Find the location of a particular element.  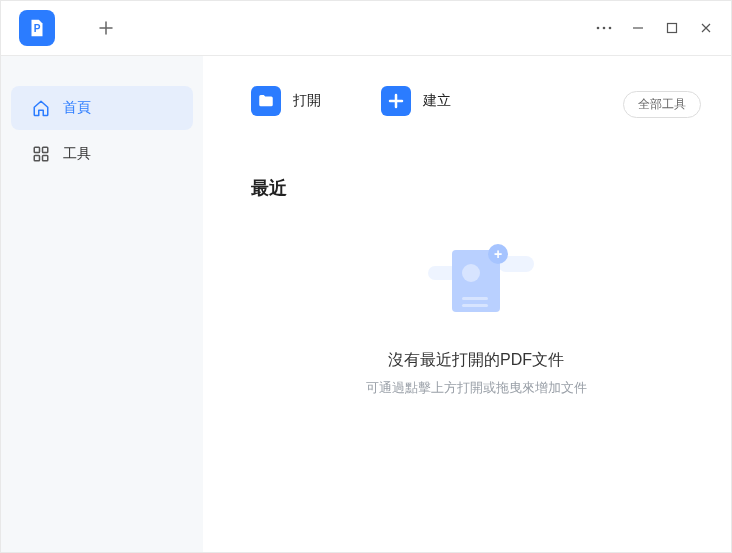

open-label: 打開 is located at coordinates (307, 101).